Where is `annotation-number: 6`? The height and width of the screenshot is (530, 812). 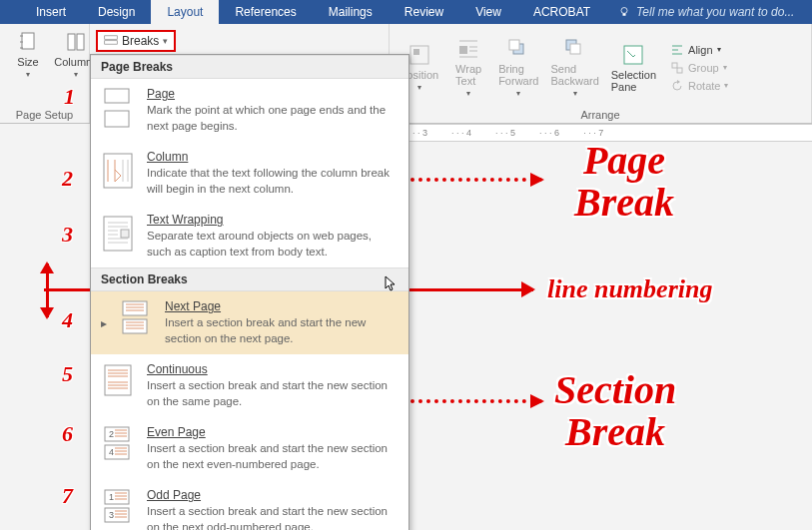 annotation-number: 6 is located at coordinates (68, 434).